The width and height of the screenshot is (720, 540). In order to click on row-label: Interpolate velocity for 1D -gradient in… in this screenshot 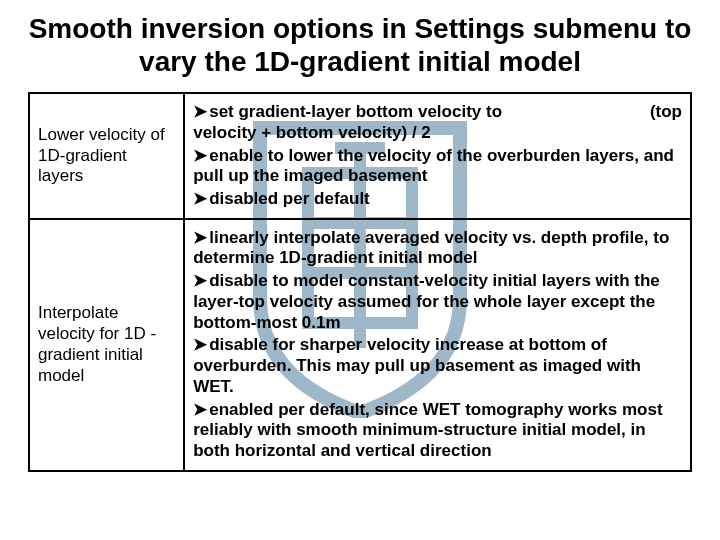, I will do `click(106, 345)`.